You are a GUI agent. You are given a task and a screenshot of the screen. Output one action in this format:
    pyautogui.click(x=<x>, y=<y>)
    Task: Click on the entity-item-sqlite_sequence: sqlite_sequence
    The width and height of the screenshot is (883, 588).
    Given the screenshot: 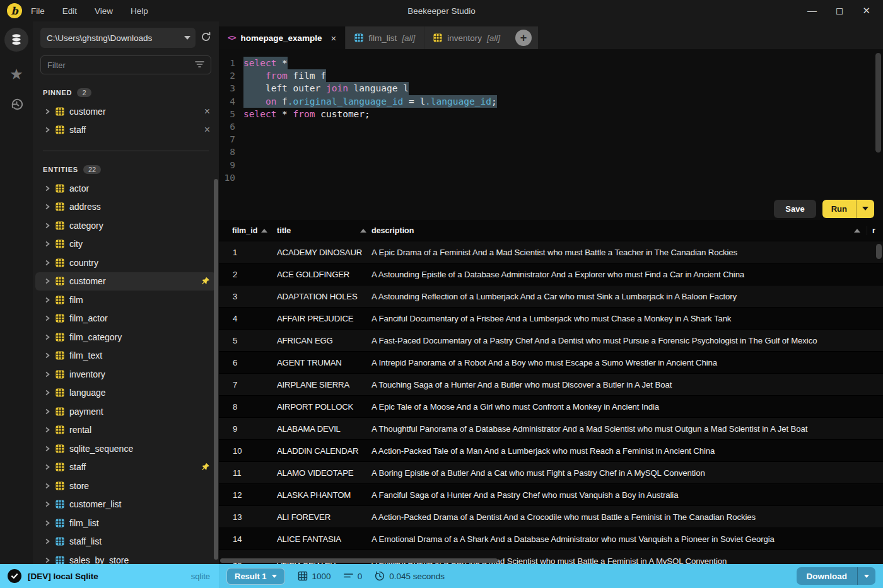 What is the action you would take?
    pyautogui.click(x=126, y=449)
    